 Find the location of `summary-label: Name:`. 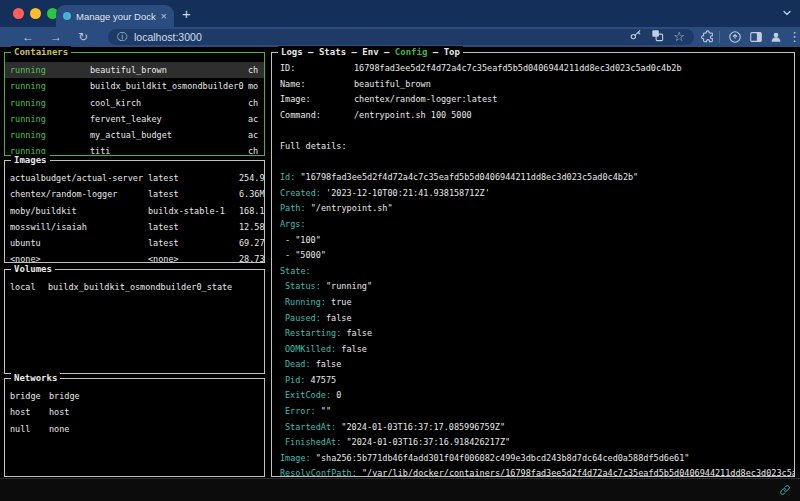

summary-label: Name: is located at coordinates (317, 85).